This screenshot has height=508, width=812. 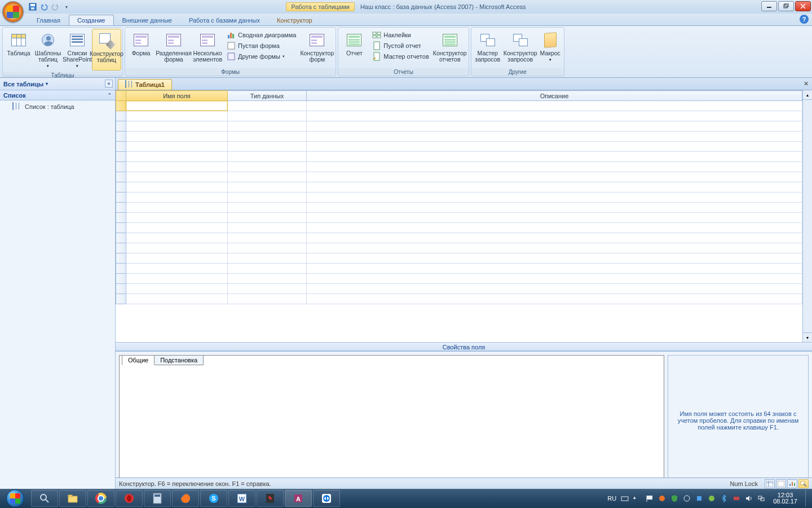 I want to click on taskbar-firefox, so click(x=186, y=498).